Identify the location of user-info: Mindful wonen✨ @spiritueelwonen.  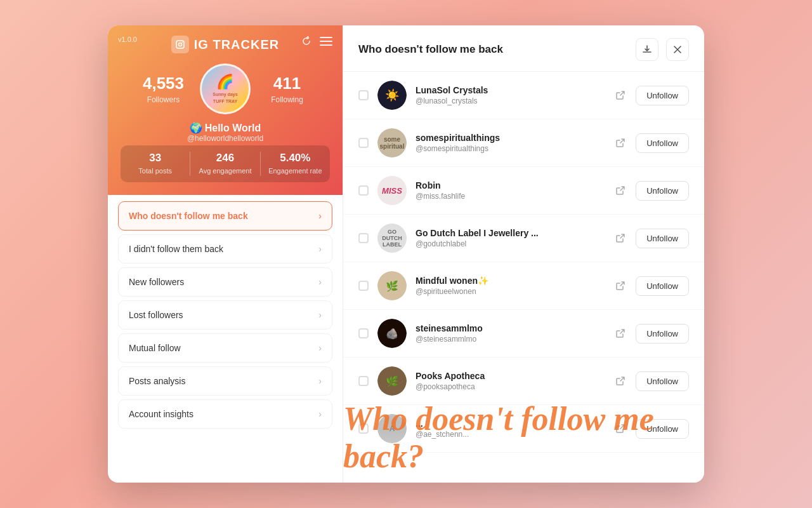
(509, 286).